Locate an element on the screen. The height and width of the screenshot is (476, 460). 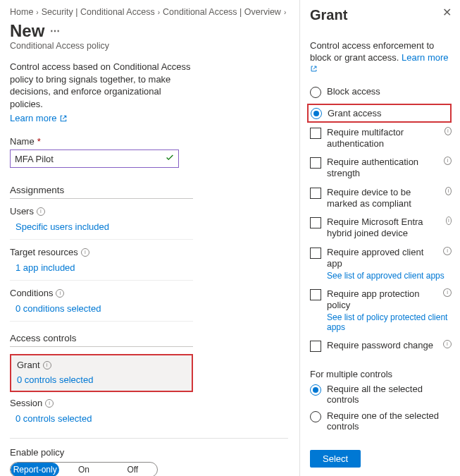
targets-link: 1 app included is located at coordinates (101, 271).